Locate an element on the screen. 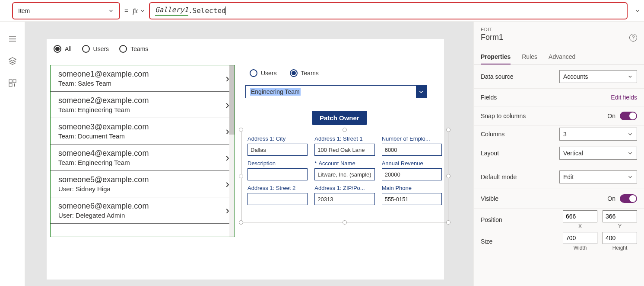 This screenshot has height=286, width=644. hamburger-icon is located at coordinates (13, 40).